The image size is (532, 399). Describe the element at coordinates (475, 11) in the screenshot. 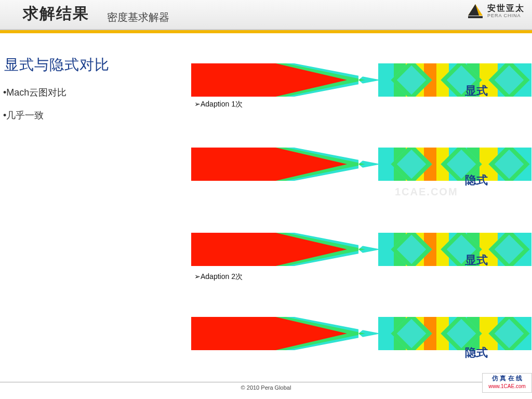

I see `pera-logo-icon` at that location.